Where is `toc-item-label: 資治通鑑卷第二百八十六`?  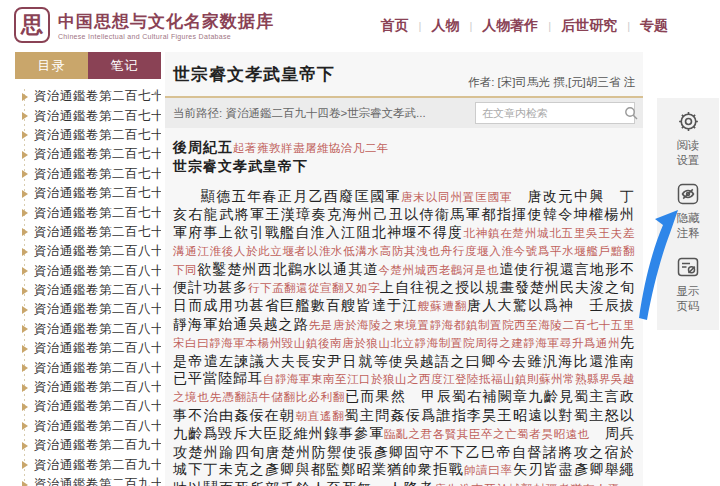
toc-item-label: 資治通鑑卷第二百八十六 is located at coordinates (98, 368).